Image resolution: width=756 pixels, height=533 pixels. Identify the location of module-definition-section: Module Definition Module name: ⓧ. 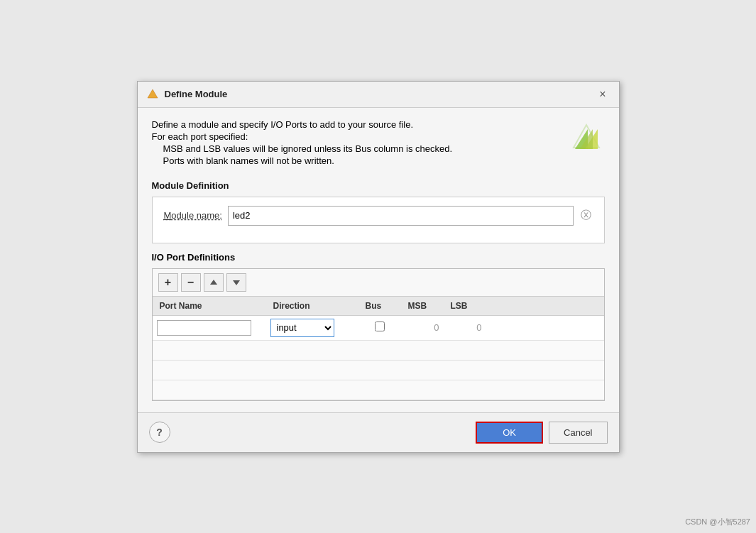
(378, 211).